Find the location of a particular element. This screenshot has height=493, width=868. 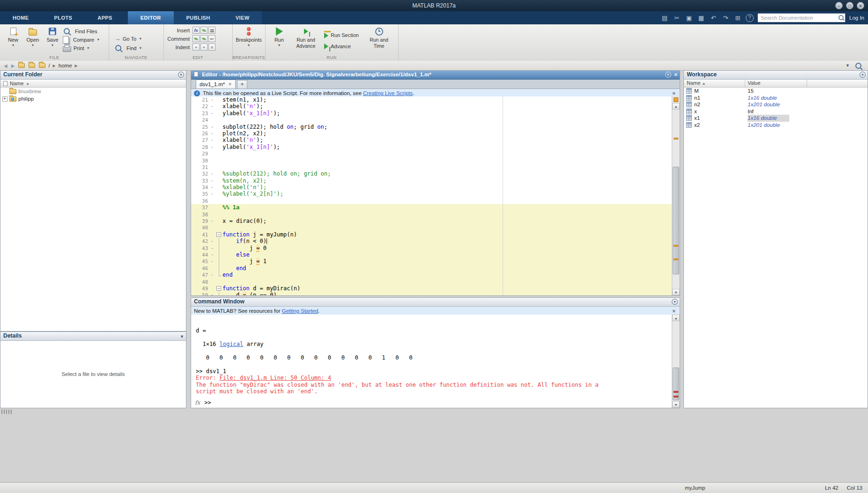

open-button: Open▼ is located at coordinates (33, 37).